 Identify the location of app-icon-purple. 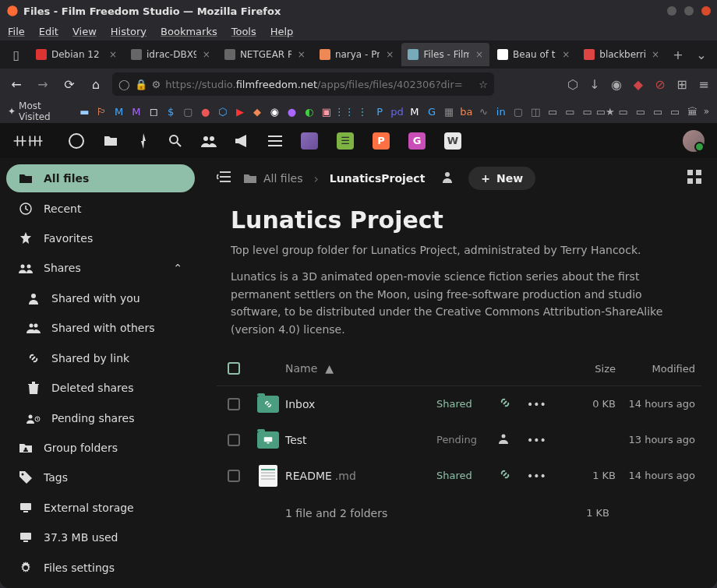
(309, 141).